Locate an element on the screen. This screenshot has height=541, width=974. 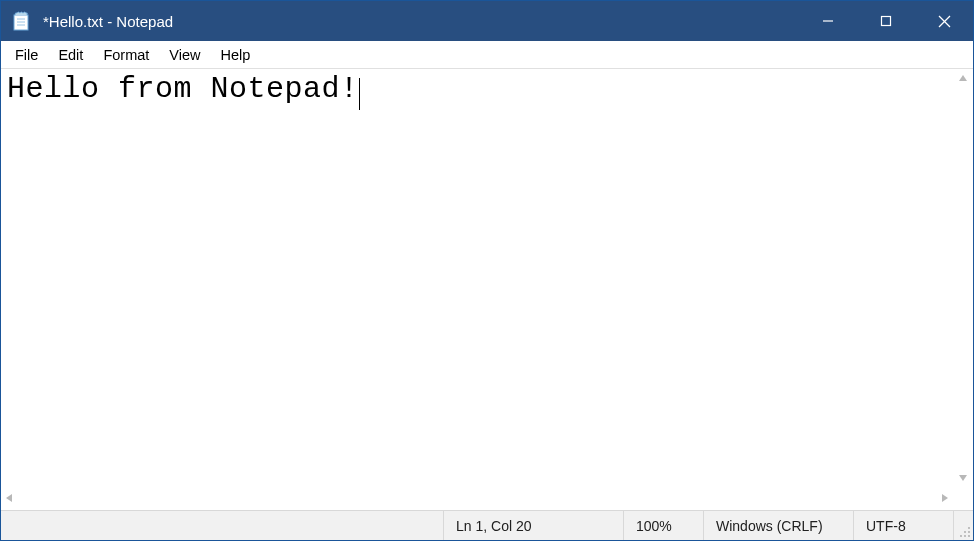
menu-bar: File Edit Format View Help is located at coordinates (487, 55).